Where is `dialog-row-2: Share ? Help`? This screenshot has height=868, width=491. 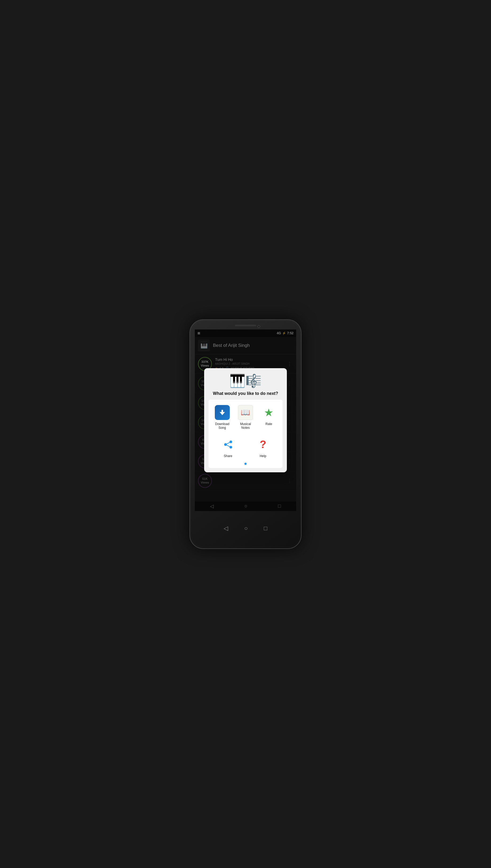 dialog-row-2: Share ? Help is located at coordinates (246, 447).